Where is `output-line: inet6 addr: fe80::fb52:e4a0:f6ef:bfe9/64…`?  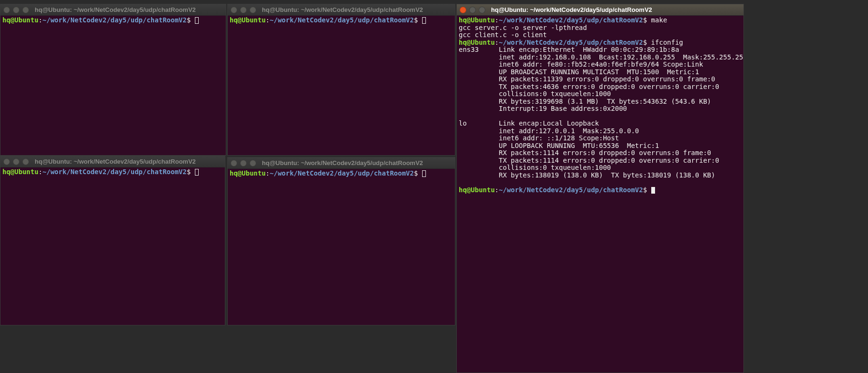 output-line: inet6 addr: fe80::fb52:e4a0:f6ef:bfe9/64… is located at coordinates (581, 64).